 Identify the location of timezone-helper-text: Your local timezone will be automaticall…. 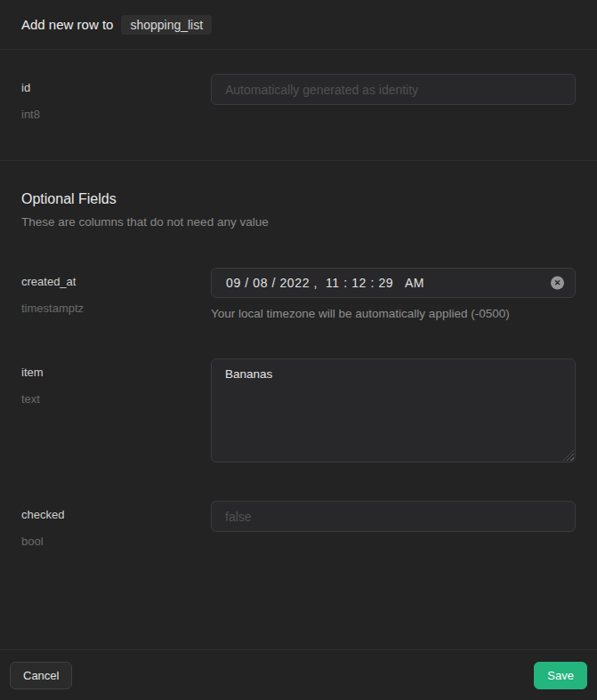
(393, 313).